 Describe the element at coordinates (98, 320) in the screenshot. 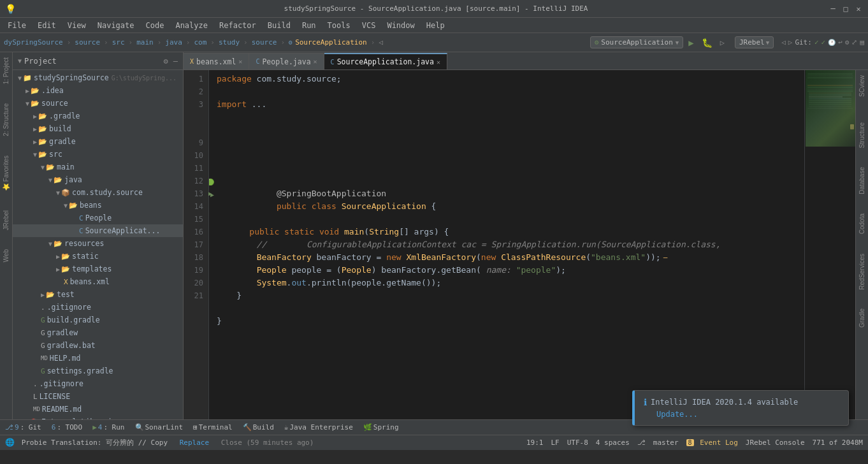

I see `tree-build-gradle: G build.gradle` at that location.